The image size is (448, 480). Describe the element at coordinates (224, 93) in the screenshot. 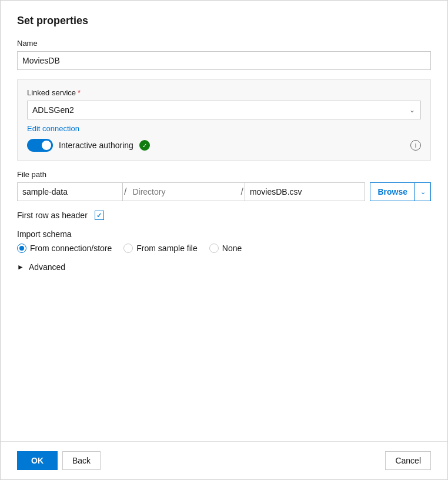

I see `linked-service-label: Linked service*` at that location.